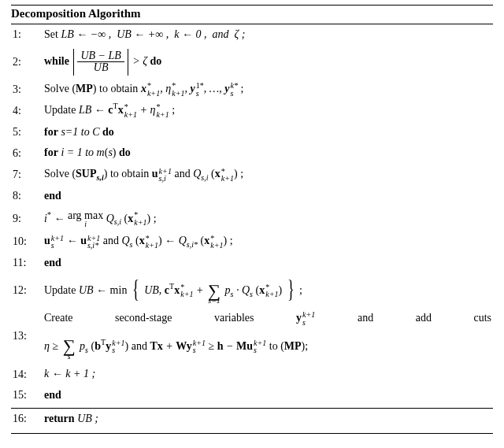 This screenshot has width=504, height=448. I want to click on line-9: 9: i* ← arg maxi Qs,i (x*k+1) ;, so click(252, 219).